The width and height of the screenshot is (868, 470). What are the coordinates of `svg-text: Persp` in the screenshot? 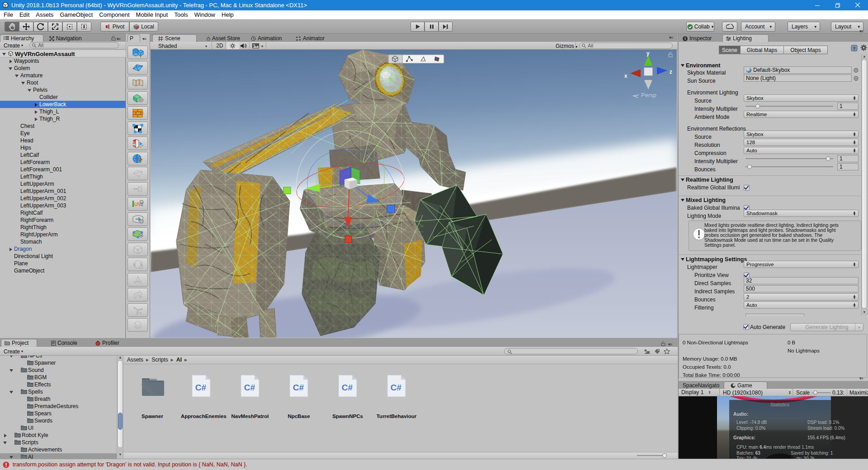 It's located at (649, 95).